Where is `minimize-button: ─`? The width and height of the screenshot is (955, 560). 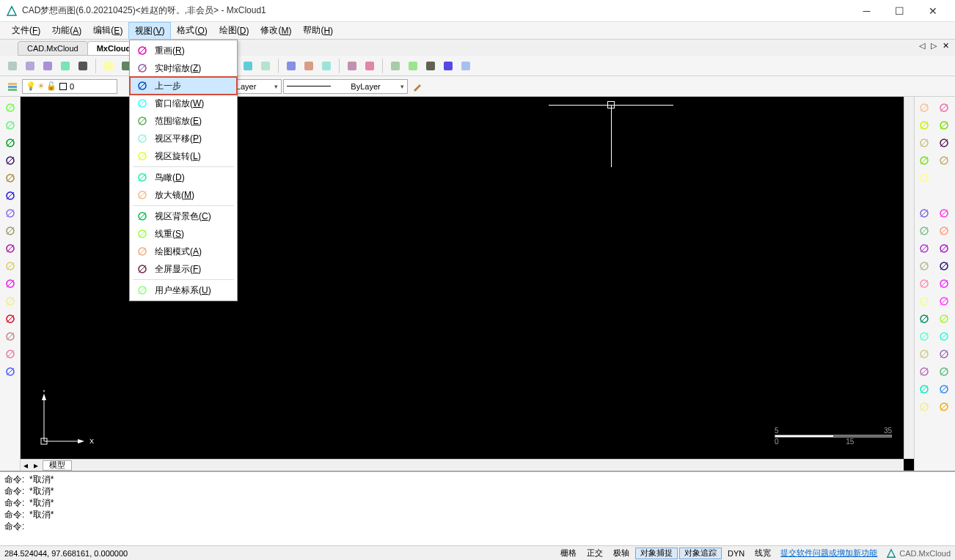
minimize-button: ─ is located at coordinates (867, 11).